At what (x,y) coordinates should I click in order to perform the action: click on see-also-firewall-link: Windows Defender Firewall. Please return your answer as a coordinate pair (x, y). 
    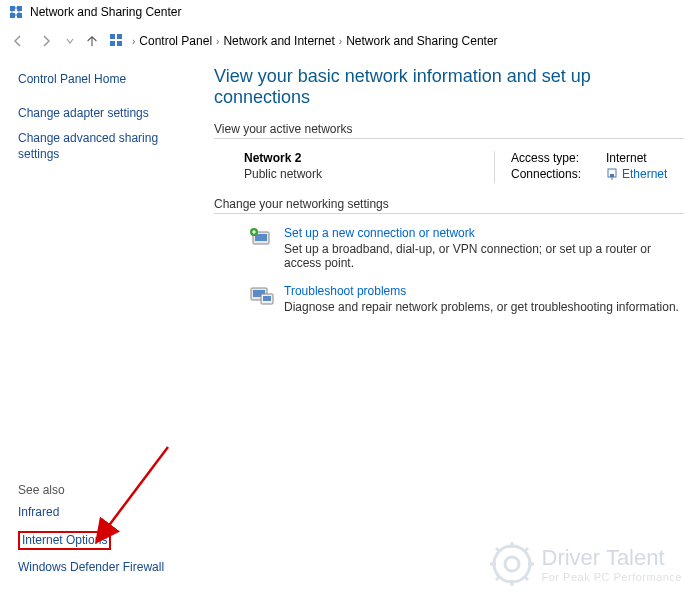
    Looking at the image, I should click on (100, 568).